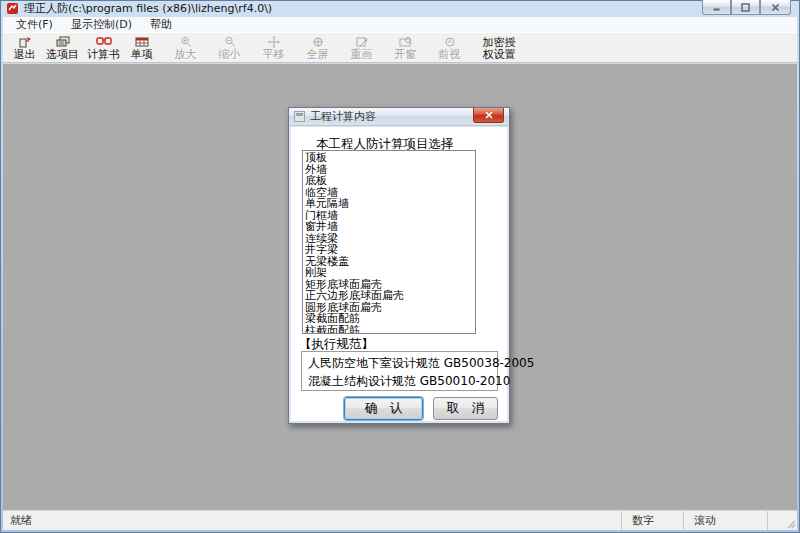  Describe the element at coordinates (230, 54) in the screenshot. I see `toolbar-button-label: 缩小` at that location.